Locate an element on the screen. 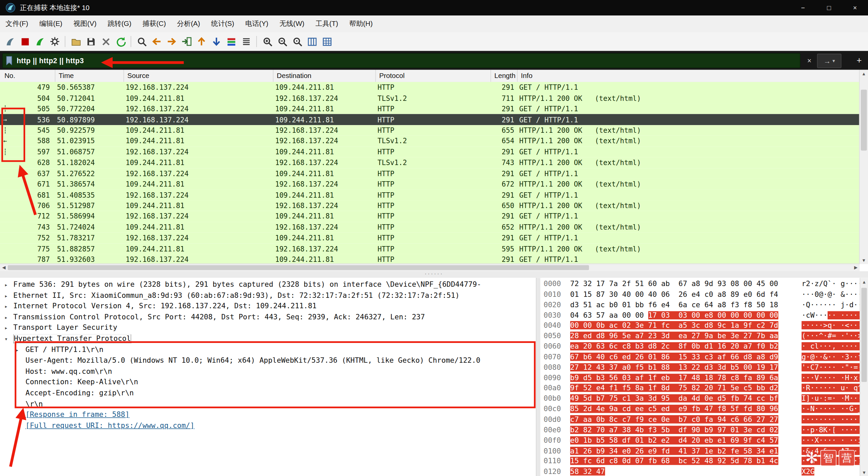 The height and width of the screenshot is (476, 868). detail-line: ▸Transmission Control Protocol, Src Port… is located at coordinates (268, 318).